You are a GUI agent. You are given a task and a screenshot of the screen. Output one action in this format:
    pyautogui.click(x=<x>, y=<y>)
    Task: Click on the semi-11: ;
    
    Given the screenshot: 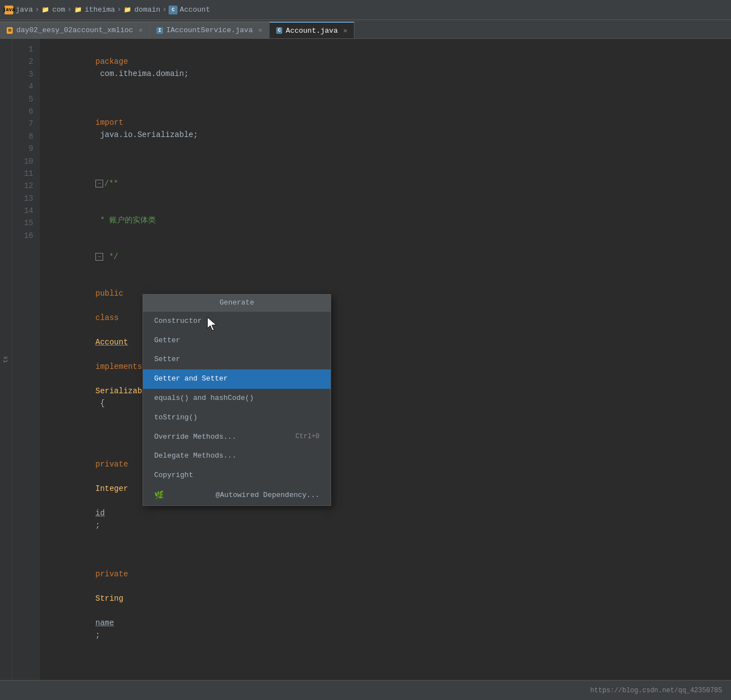 What is the action you would take?
    pyautogui.click(x=98, y=635)
    